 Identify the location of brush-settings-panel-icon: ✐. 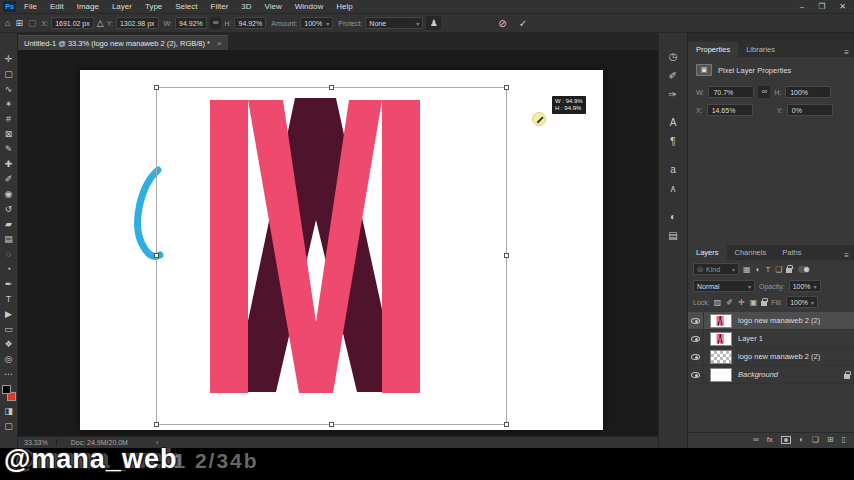
(673, 76).